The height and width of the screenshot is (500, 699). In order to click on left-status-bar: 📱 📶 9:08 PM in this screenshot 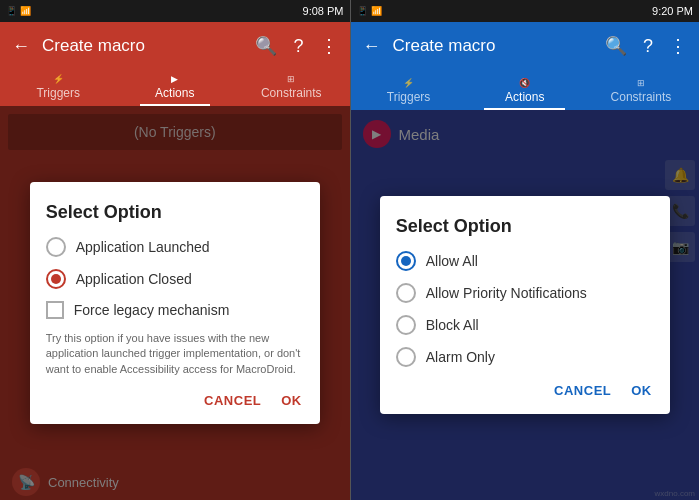, I will do `click(175, 11)`.